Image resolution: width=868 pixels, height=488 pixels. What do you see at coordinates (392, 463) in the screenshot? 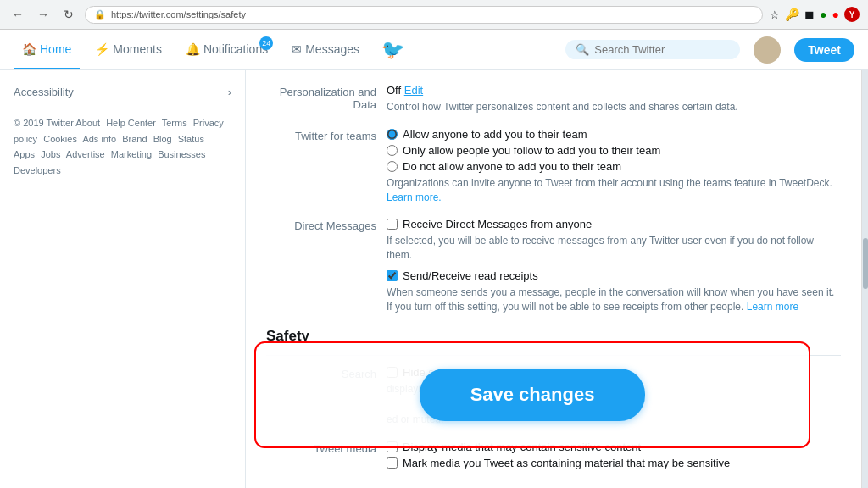
I see `mark-sensitive-checkbox` at bounding box center [392, 463].